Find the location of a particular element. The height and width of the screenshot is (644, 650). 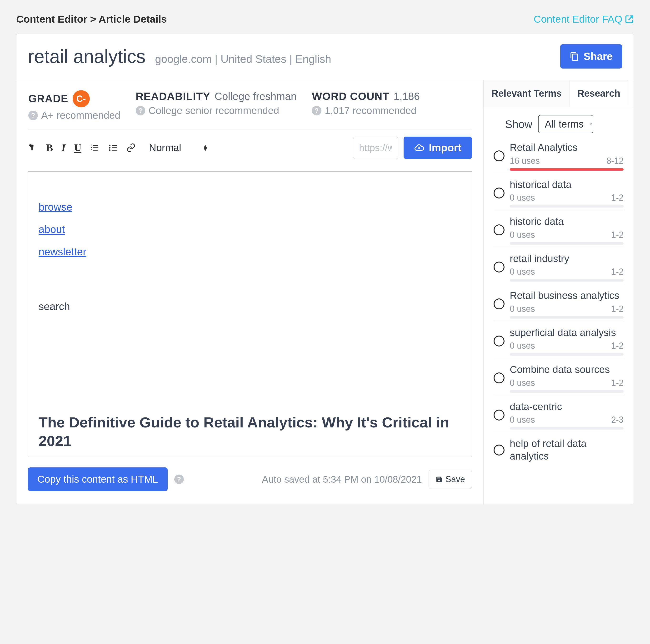

grade-rec: A+ recommended is located at coordinates (81, 115).